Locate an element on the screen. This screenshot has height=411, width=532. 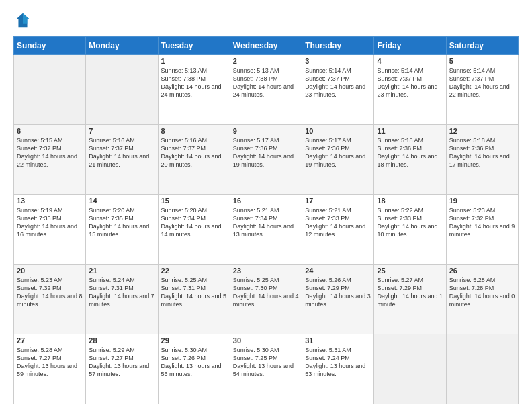
day-number: 6 is located at coordinates (50, 131).